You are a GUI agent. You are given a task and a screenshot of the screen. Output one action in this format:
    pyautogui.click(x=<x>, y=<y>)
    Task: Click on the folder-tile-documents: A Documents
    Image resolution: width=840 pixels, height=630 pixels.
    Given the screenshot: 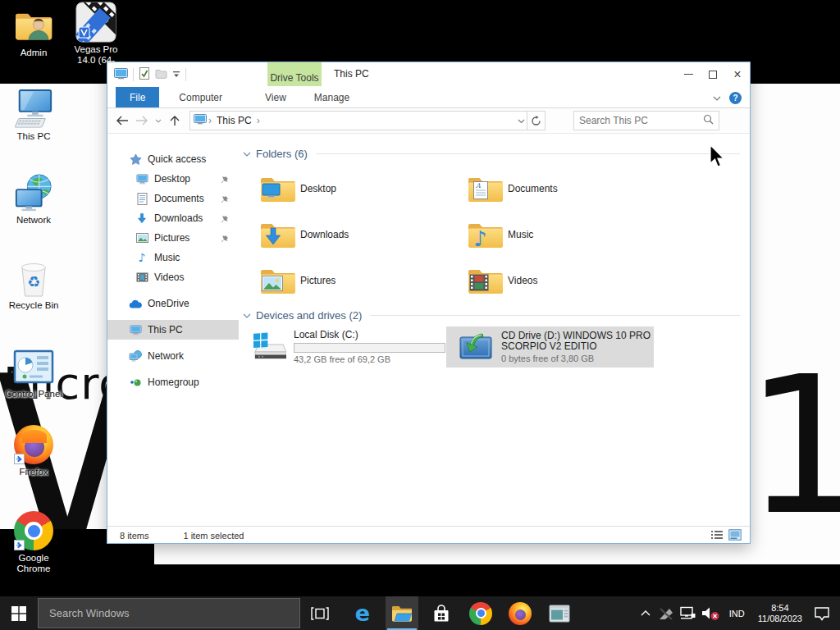 What is the action you would take?
    pyautogui.click(x=550, y=189)
    